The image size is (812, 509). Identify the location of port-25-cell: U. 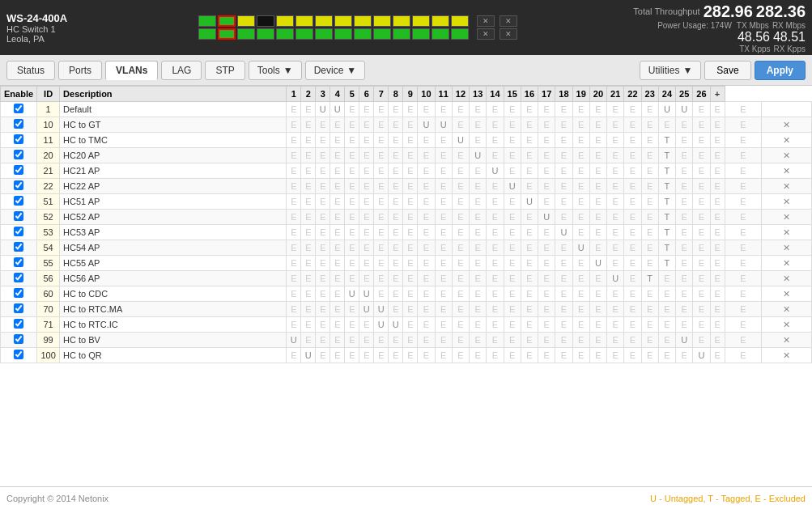
(685, 110).